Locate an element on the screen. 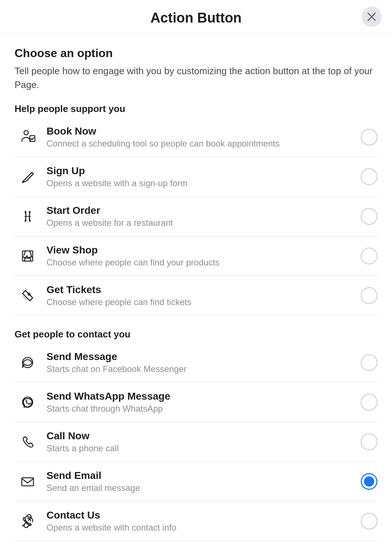 The image size is (392, 552). option-get-tickets-subtitle: Choose where people can find tickets is located at coordinates (201, 302).